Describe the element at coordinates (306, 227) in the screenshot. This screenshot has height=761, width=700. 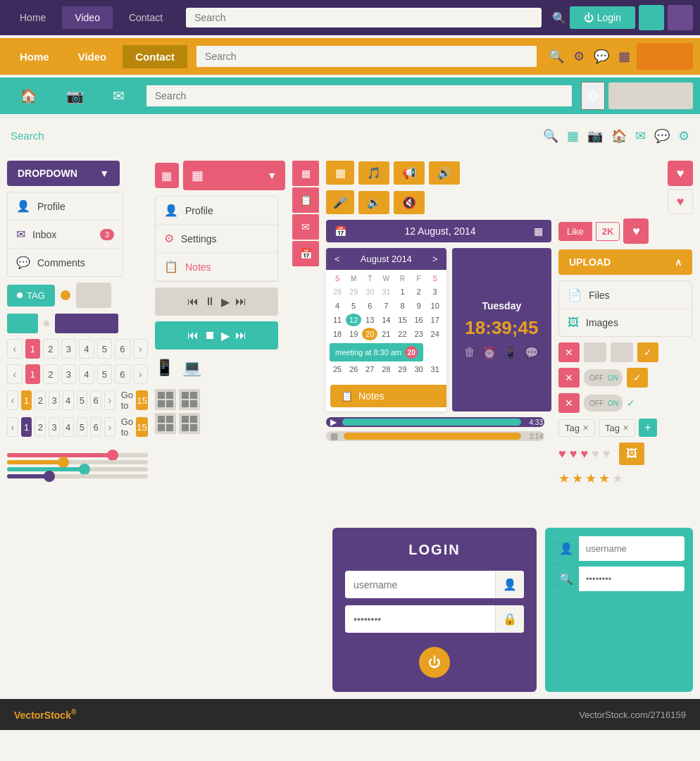
I see `strip-item-3: ✉` at that location.